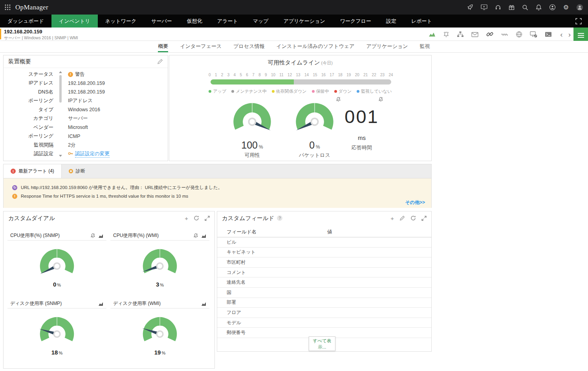 The height and width of the screenshot is (371, 588). Describe the element at coordinates (460, 34) in the screenshot. I see `topology-icon` at that location.